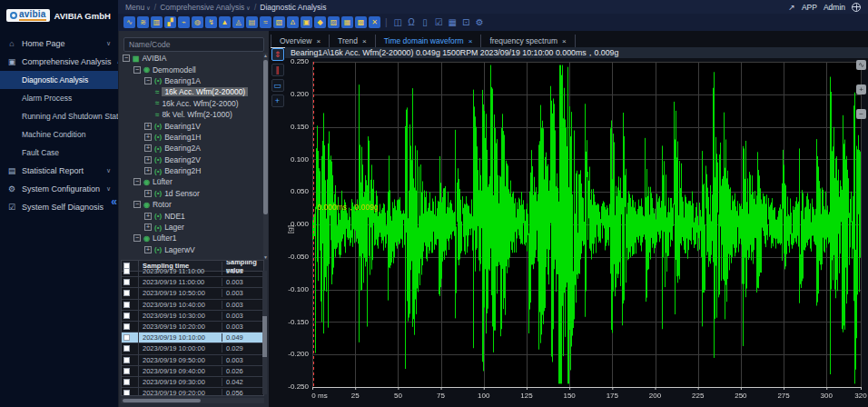 This screenshot has height=407, width=868. Describe the element at coordinates (59, 80) in the screenshot. I see `sidebar-item-diagnostic-analysis: Diagnostic Analysis` at that location.